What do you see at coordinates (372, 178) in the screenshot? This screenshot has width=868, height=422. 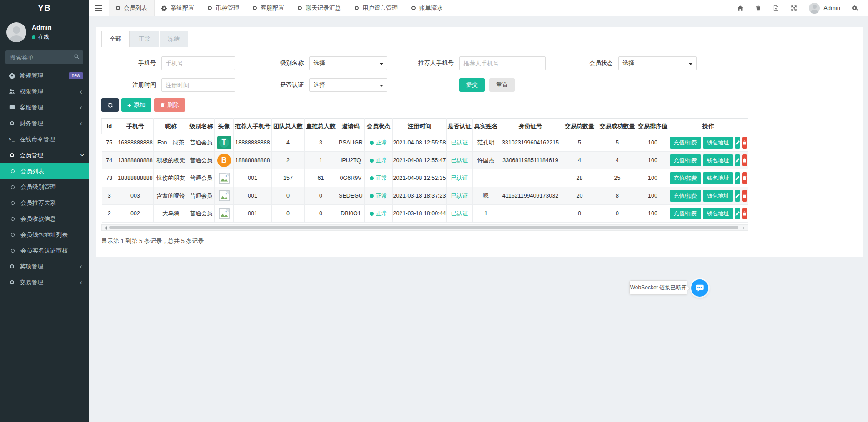 I see `status-dot-icon` at bounding box center [372, 178].